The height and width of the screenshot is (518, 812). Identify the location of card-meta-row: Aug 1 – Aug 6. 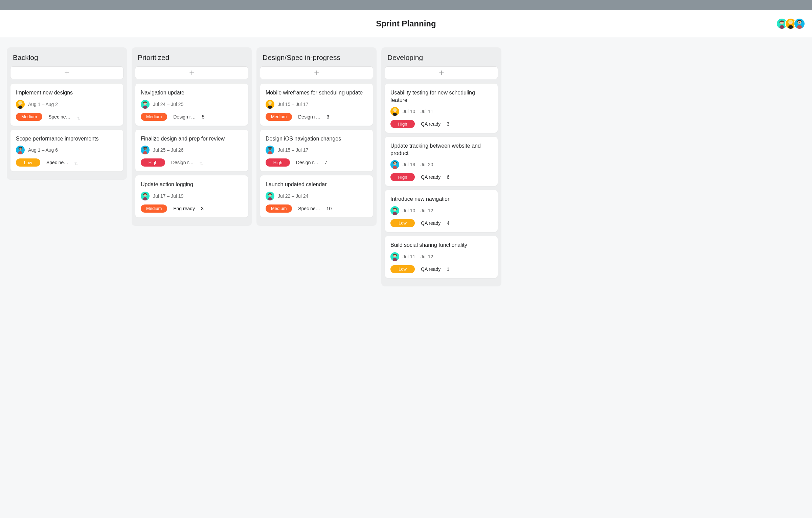
(67, 150).